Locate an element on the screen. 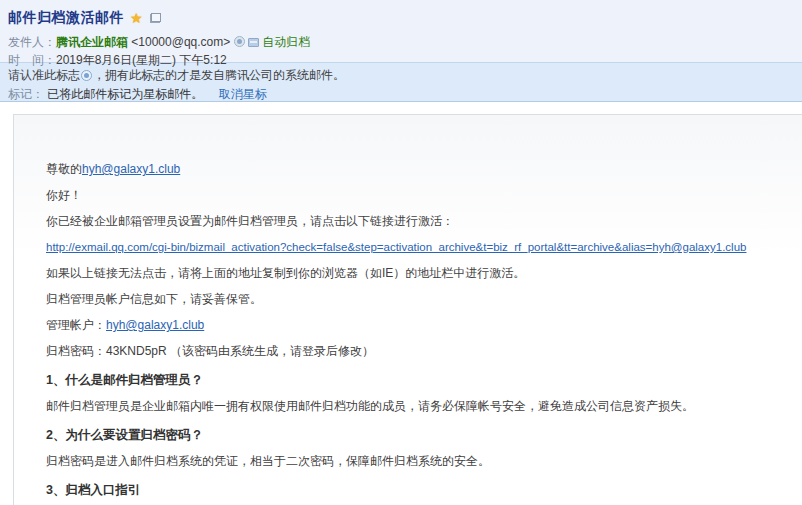  account-info-intro: 归档管理员帐户信息如下，请妥善保管。 is located at coordinates (420, 299).